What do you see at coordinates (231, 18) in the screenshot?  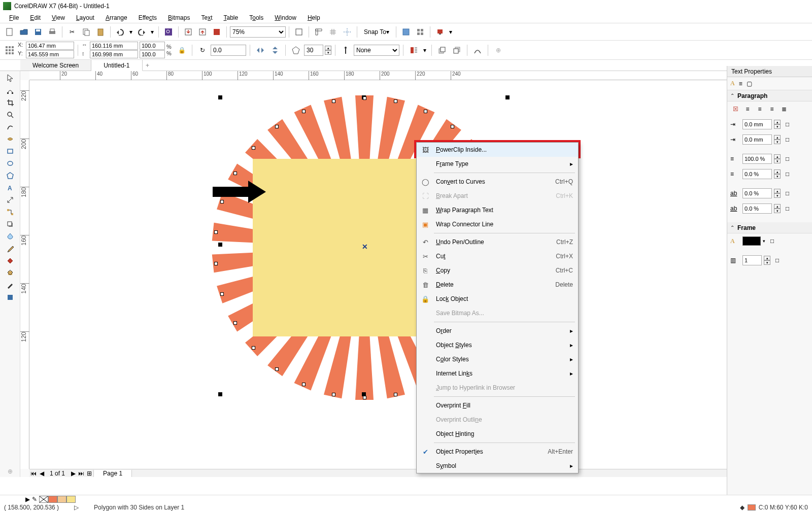 I see `menu-table: Table` at bounding box center [231, 18].